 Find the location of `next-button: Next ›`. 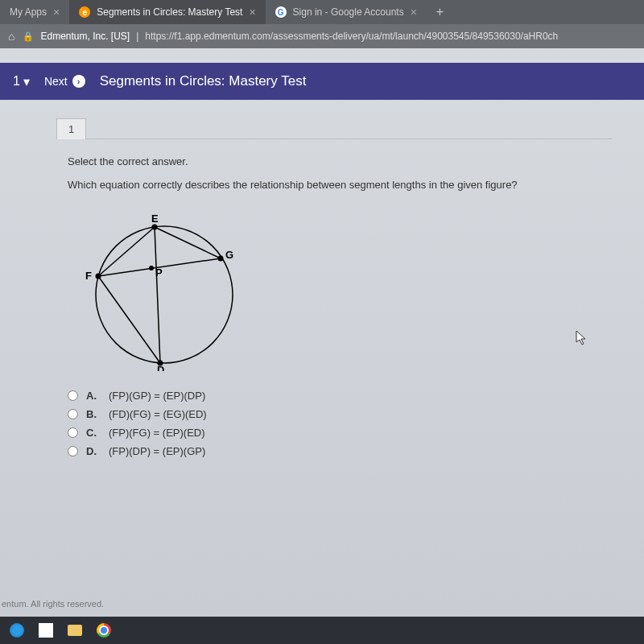

next-button: Next › is located at coordinates (64, 81).